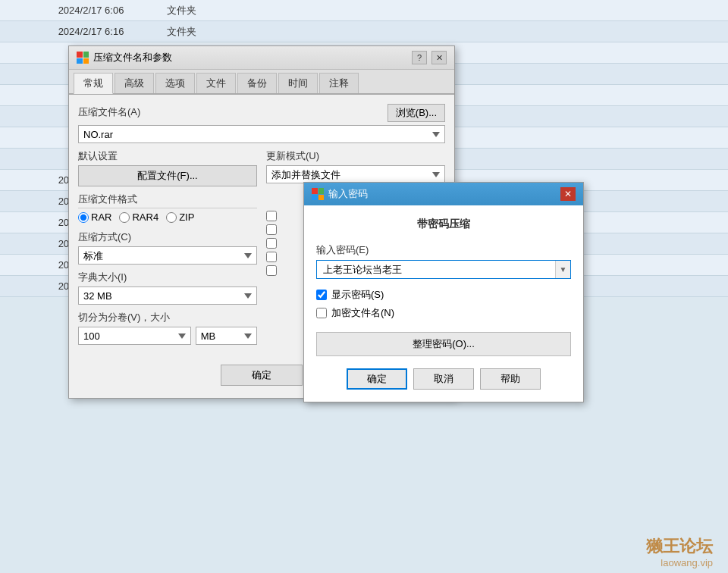 This screenshot has width=728, height=573. I want to click on volume-row: 切分为分卷(V)，大小 100 MB, so click(168, 327).